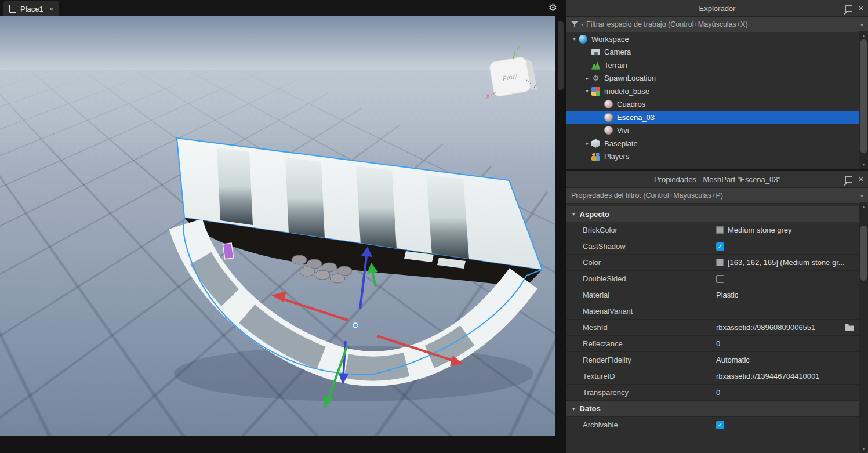 The width and height of the screenshot is (868, 453). Describe the element at coordinates (639, 311) in the screenshot. I see `property-name: MaterialVariant` at that location.